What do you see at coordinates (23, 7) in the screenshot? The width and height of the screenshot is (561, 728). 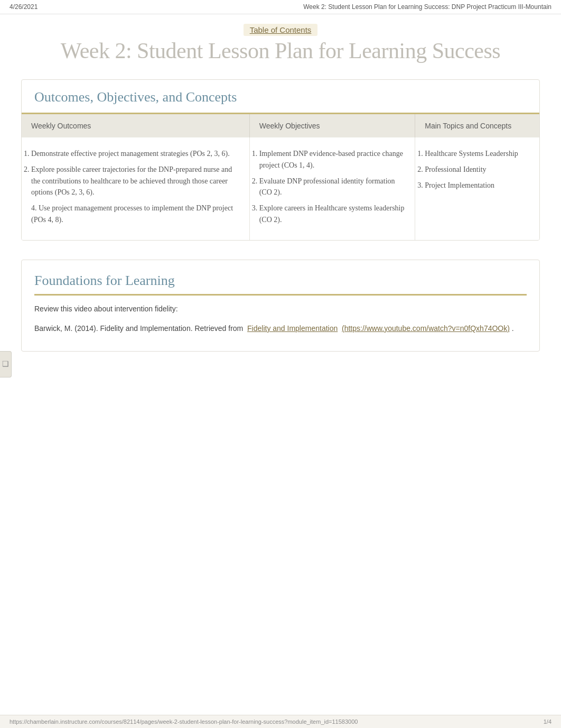 I see `top-date: 4/26/2021` at bounding box center [23, 7].